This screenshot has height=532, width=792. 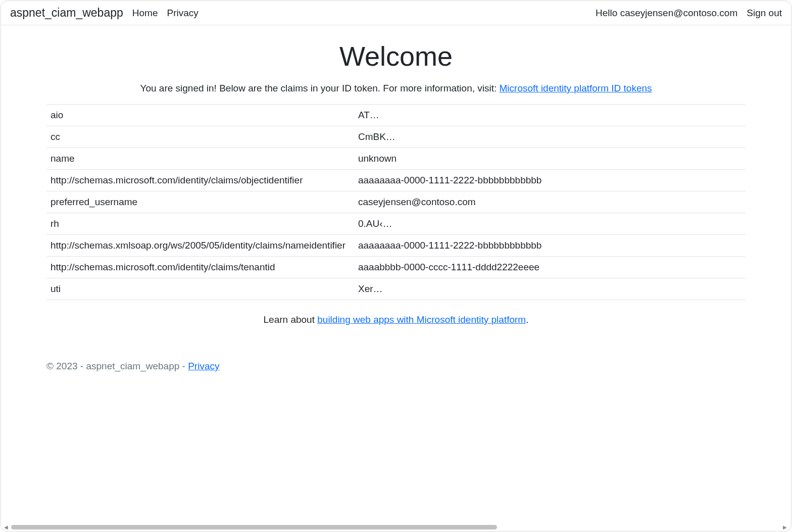 I want to click on learn-prefix: Learn about, so click(x=291, y=319).